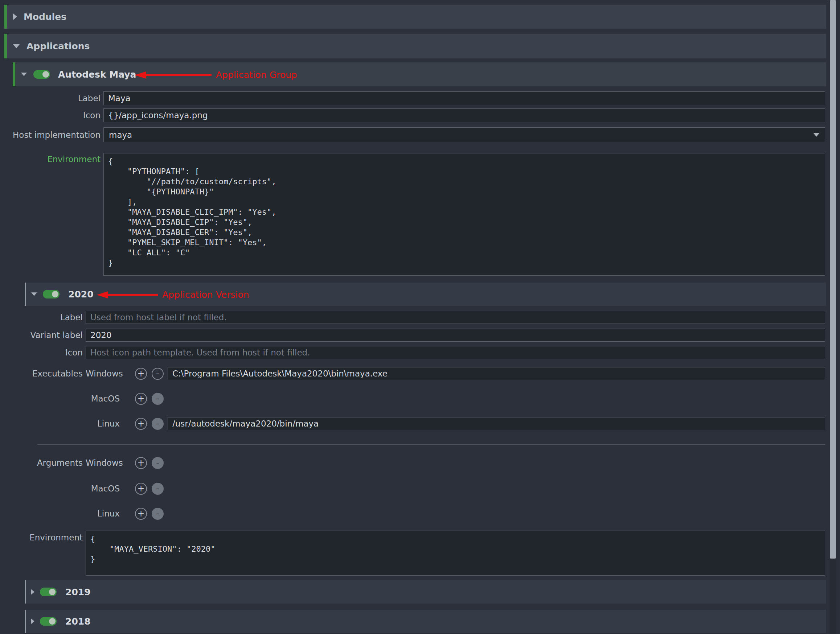 The height and width of the screenshot is (634, 840). What do you see at coordinates (425, 489) in the screenshot?
I see `arguments-macos-row: MacOS + -` at bounding box center [425, 489].